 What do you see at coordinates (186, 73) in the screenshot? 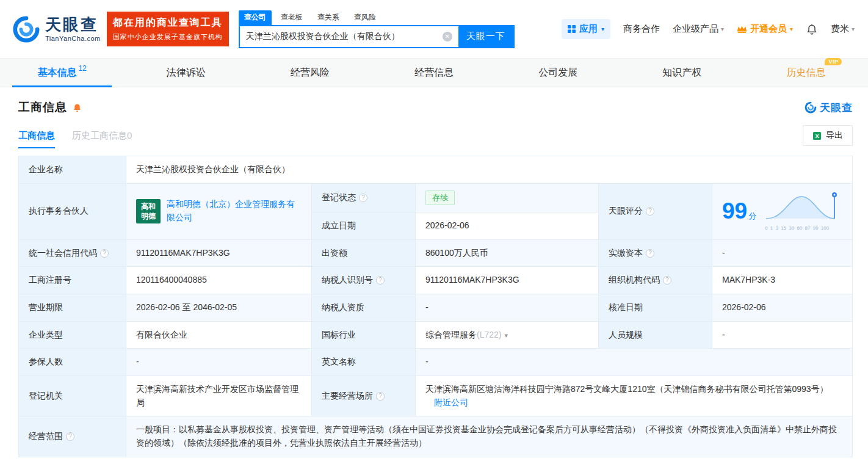
I see `tab-legal-litigation: 法律诉讼` at bounding box center [186, 73].